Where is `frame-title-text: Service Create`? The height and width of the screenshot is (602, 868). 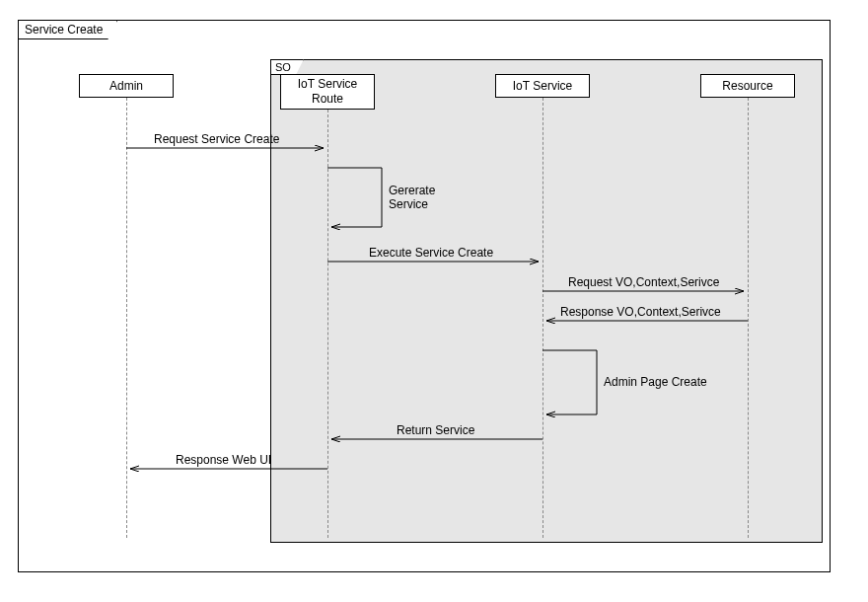
frame-title-text: Service Create is located at coordinates (63, 30).